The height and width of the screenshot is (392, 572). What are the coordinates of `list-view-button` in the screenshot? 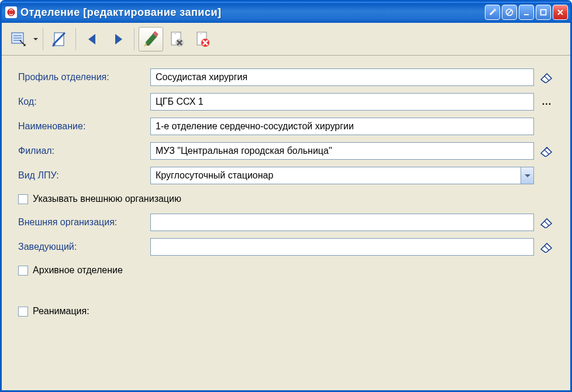 It's located at (19, 39).